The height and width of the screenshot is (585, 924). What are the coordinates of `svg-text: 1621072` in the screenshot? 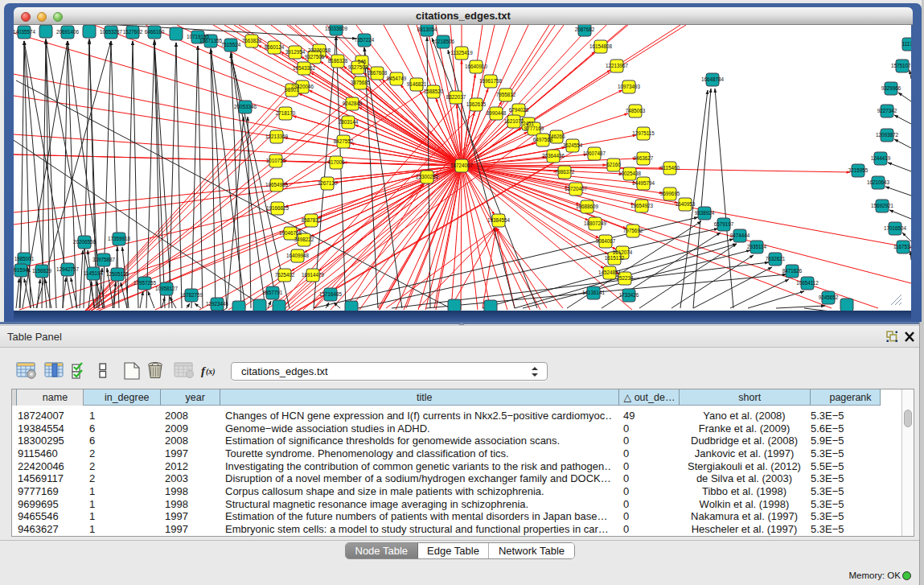 It's located at (515, 121).